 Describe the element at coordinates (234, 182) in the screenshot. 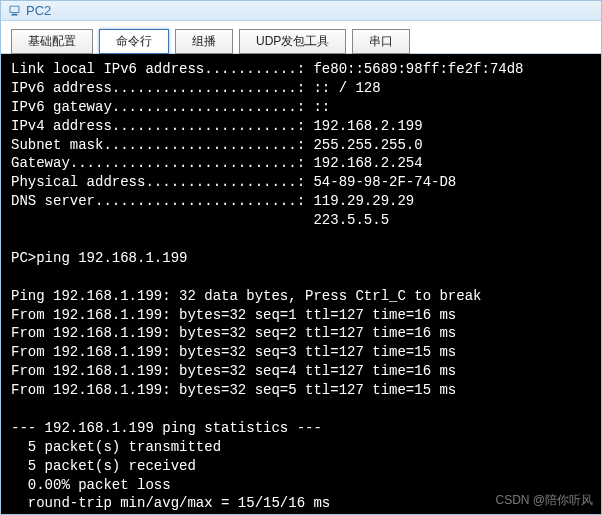

I see `info-line: Physical address..................: 54-8…` at that location.